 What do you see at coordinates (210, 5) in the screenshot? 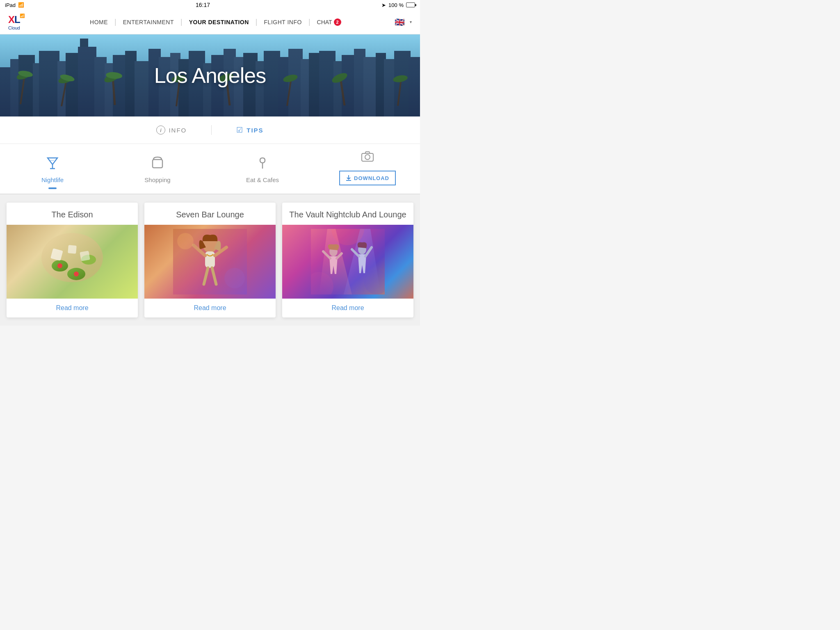
I see `status-bar: iPad 📶 16:17 ➤ 100 %` at bounding box center [210, 5].